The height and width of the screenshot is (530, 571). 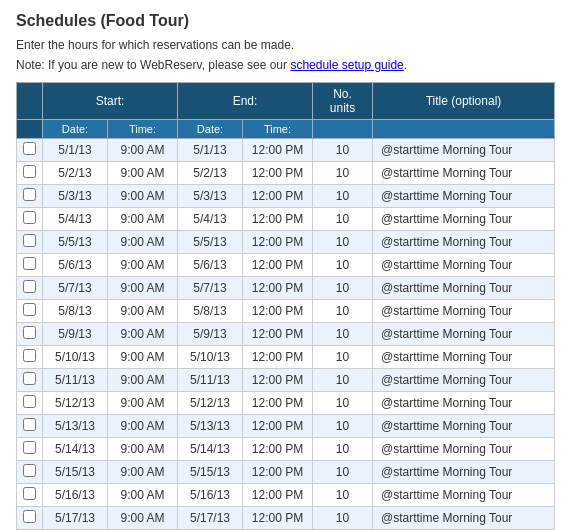 What do you see at coordinates (76, 496) in the screenshot?
I see `row-start-date: 5/16/13` at bounding box center [76, 496].